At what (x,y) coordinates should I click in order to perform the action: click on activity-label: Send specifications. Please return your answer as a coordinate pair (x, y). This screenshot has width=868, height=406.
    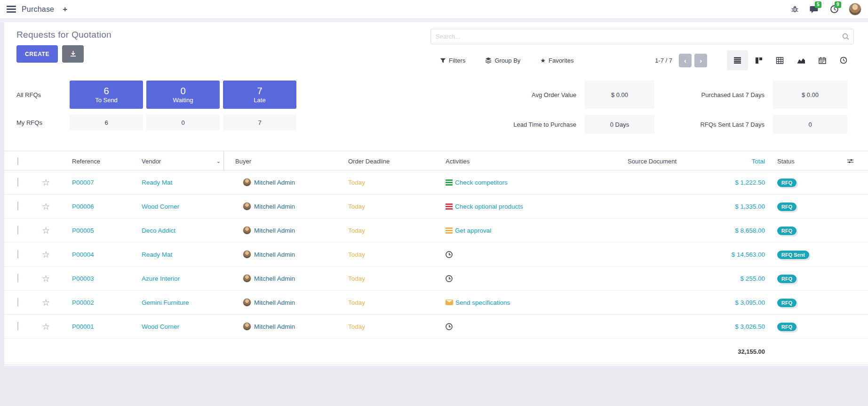
    Looking at the image, I should click on (483, 302).